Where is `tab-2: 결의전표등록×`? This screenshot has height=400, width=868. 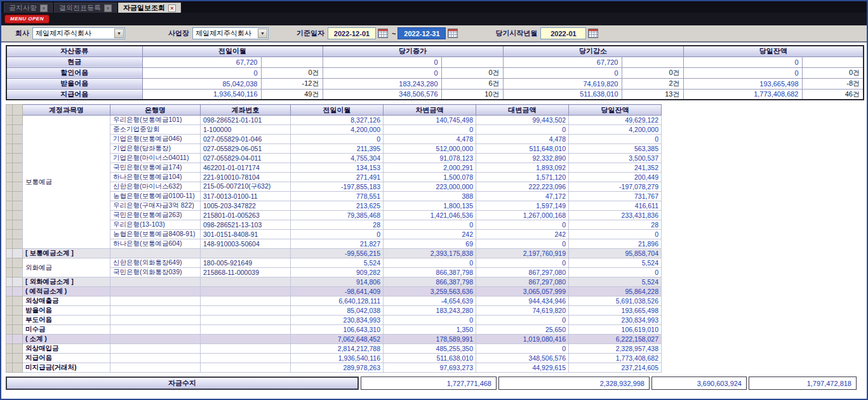 tab-2: 결의전표등록× is located at coordinates (85, 8).